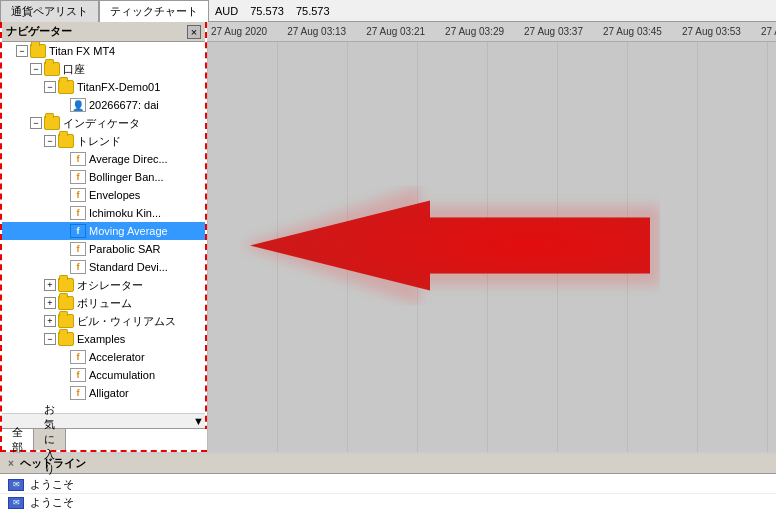 This screenshot has width=776, height=510. What do you see at coordinates (66, 141) in the screenshot?
I see `folder-icon-trend` at bounding box center [66, 141].